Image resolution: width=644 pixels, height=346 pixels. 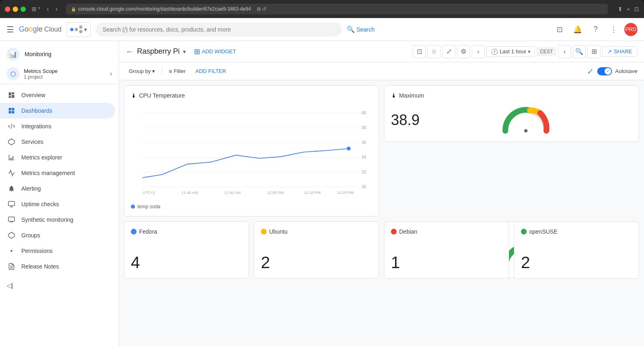 What do you see at coordinates (211, 71) in the screenshot?
I see `add-filter-button: ADD FILTER` at bounding box center [211, 71].